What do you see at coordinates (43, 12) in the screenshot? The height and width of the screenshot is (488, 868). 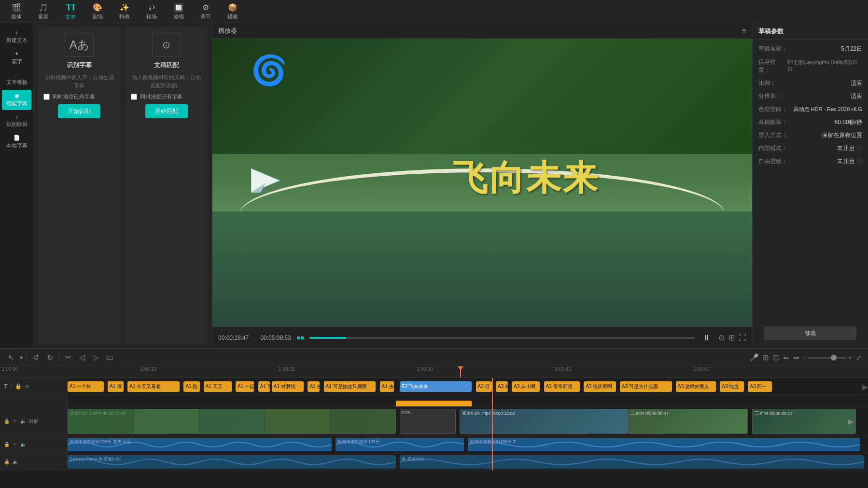 I see `toolbar-audio: 🎵 音频` at bounding box center [43, 12].